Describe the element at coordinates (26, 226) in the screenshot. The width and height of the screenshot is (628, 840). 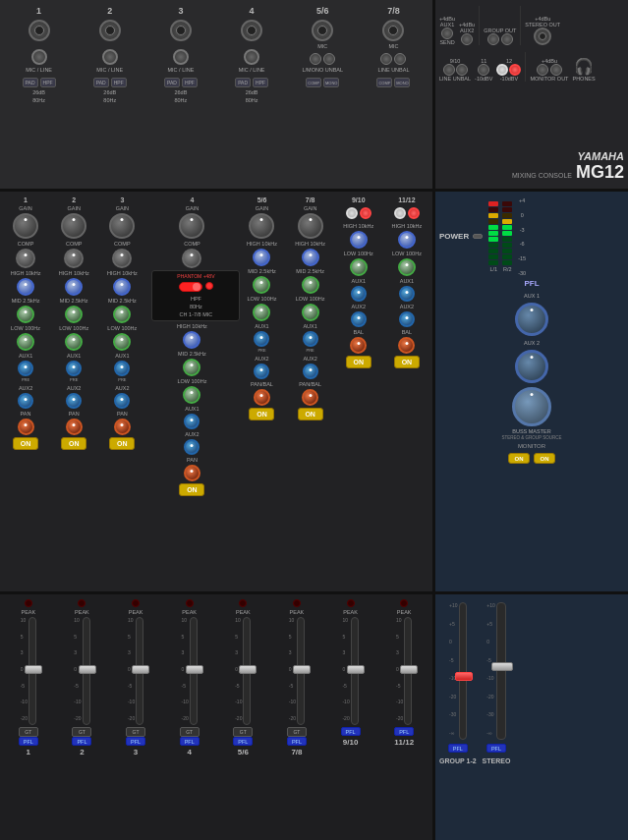
I see `ch1-gain-knob` at that location.